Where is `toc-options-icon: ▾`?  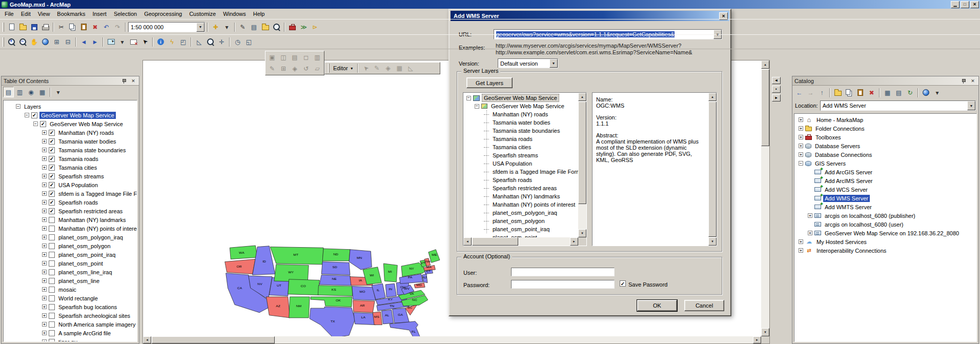
toc-options-icon: ▾ is located at coordinates (58, 92).